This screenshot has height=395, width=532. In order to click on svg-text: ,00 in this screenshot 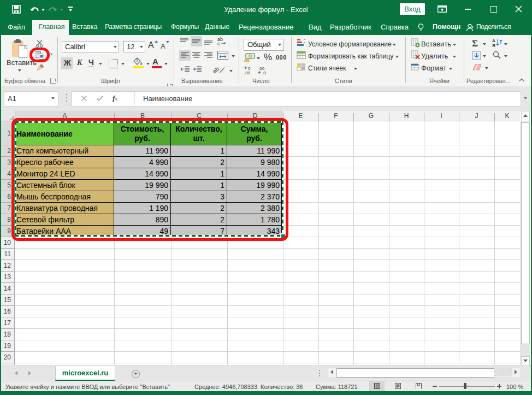, I will do `click(247, 73)`.